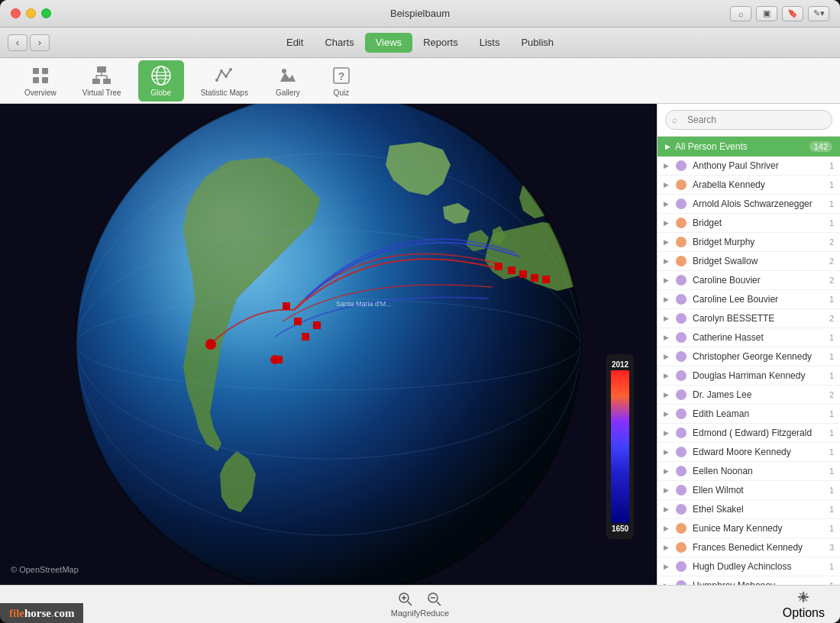  What do you see at coordinates (31, 14) in the screenshot?
I see `minimize-button` at bounding box center [31, 14].